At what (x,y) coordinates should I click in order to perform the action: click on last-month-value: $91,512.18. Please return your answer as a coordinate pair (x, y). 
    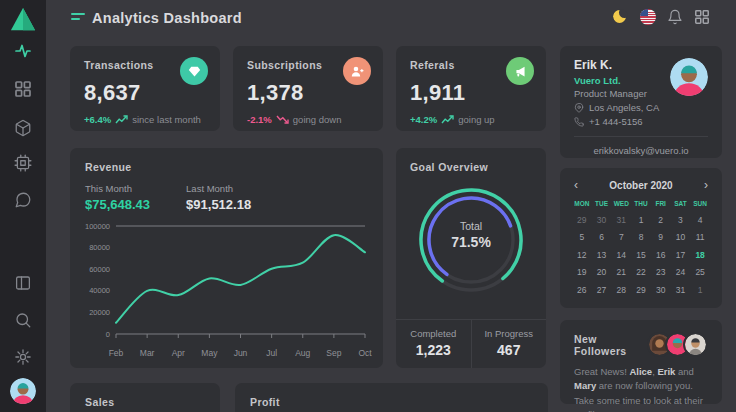
    Looking at the image, I should click on (218, 204).